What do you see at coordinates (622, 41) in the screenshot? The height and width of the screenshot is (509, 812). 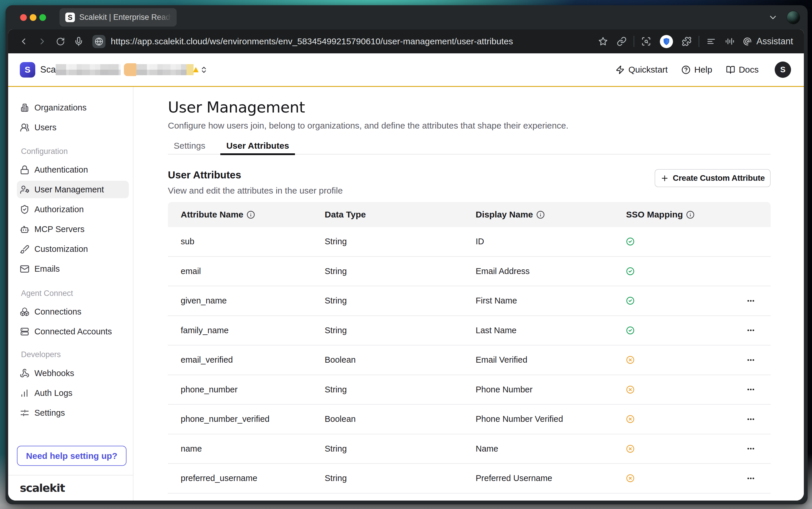 I see `copy-link-icon` at bounding box center [622, 41].